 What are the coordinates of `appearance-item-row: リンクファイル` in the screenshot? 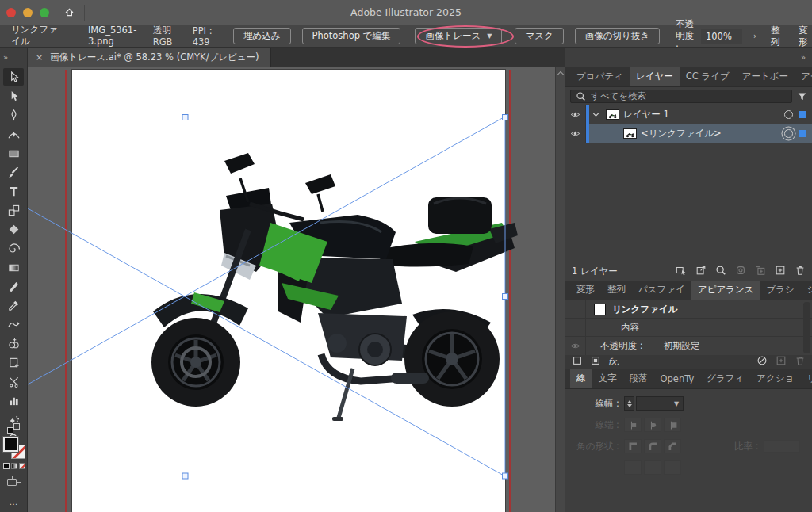 It's located at (688, 309).